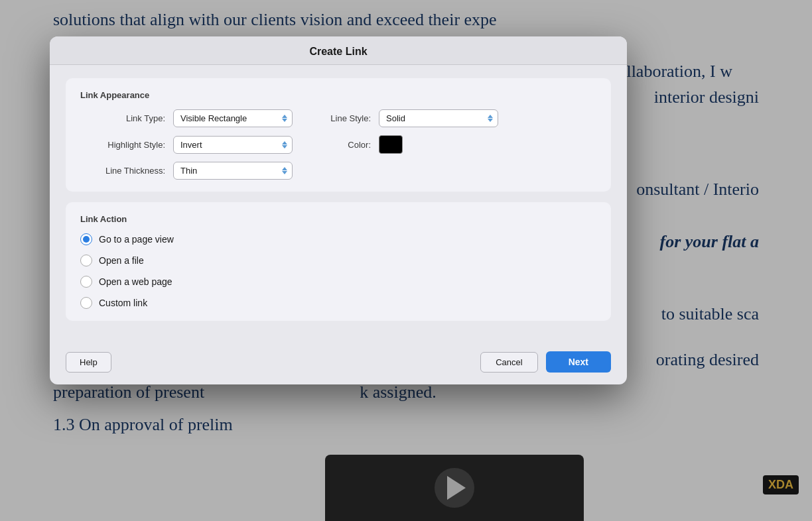 This screenshot has height=521, width=812. I want to click on link-appearance-section: Link Appearance Link Type: Visible Recta…, so click(338, 135).